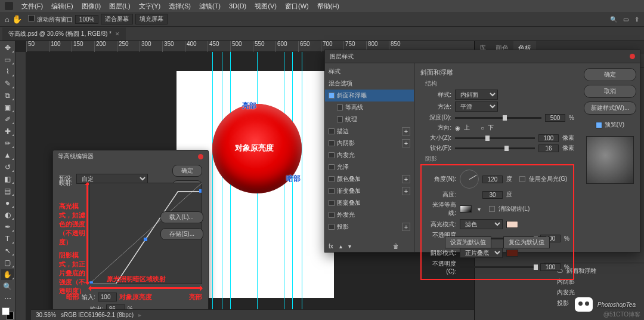 The width and height of the screenshot is (644, 320). What do you see at coordinates (626, 19) in the screenshot?
I see `arrange-icon: ▭` at bounding box center [626, 19].